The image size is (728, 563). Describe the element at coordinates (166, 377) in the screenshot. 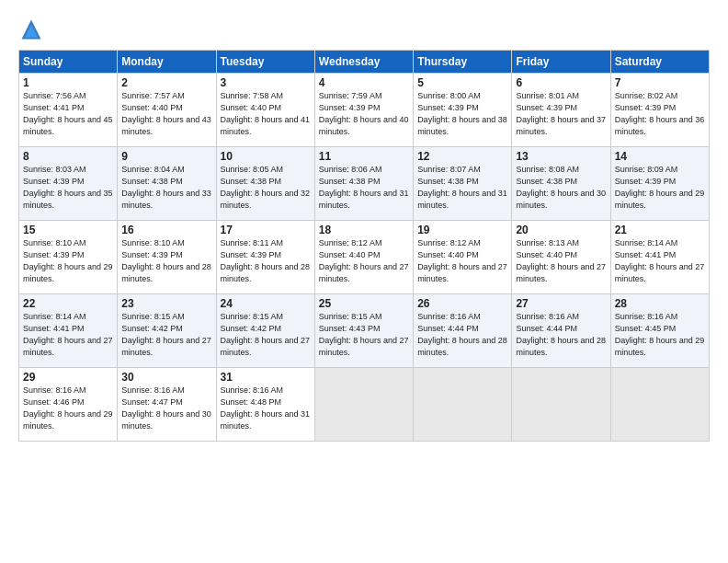

I see `day-number: 30` at that location.